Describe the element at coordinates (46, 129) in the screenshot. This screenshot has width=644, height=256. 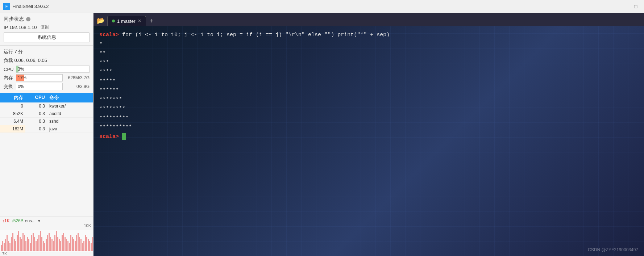
I see `proc-row: 182M0.3java` at that location.